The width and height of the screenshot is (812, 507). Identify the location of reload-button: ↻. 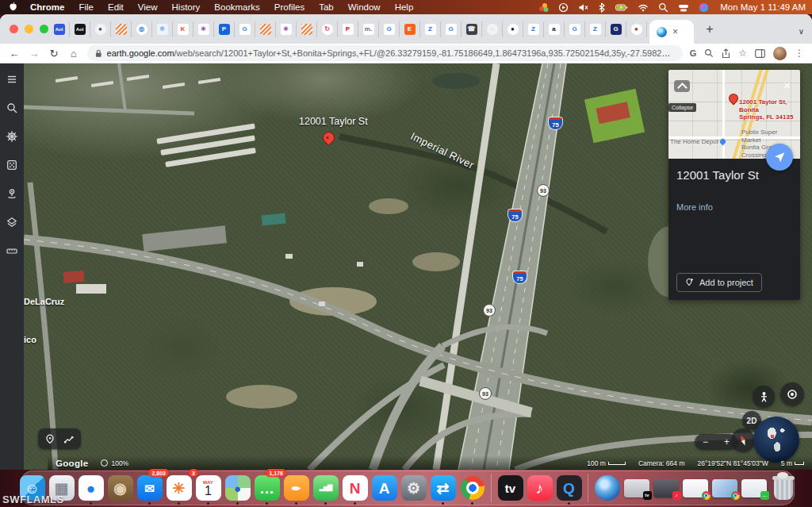
(54, 54).